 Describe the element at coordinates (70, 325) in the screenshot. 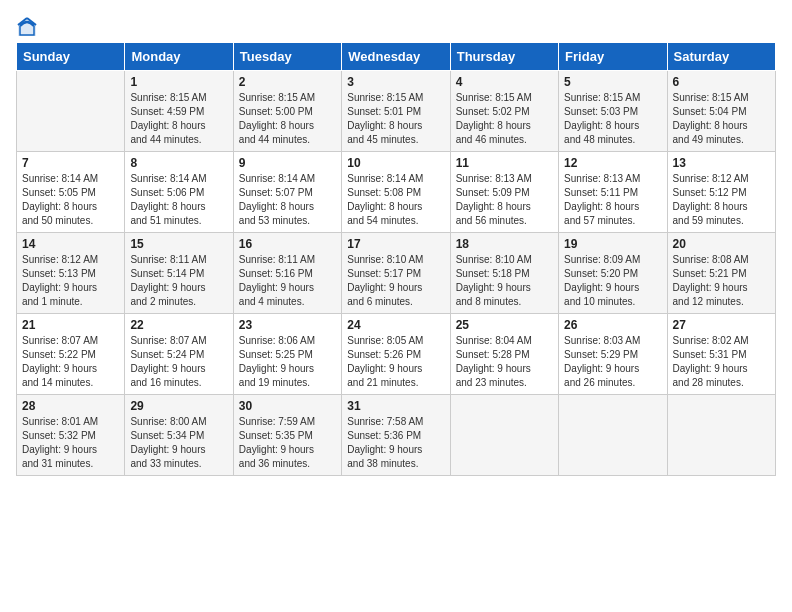

I see `day-number: 21` at that location.